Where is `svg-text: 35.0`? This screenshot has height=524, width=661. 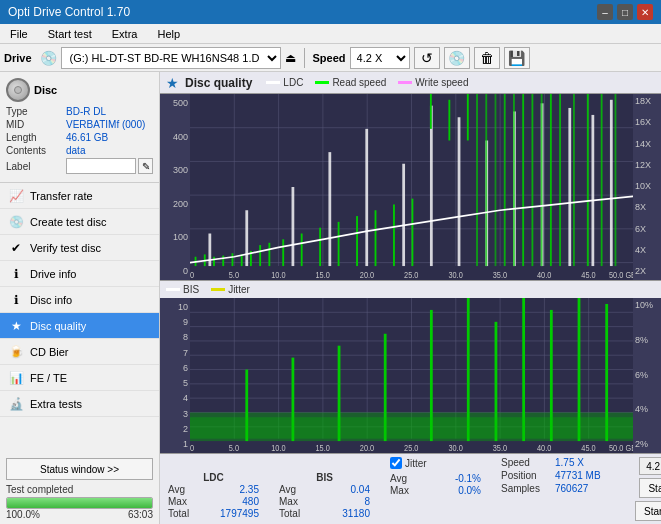
svg-text: 35.0 is located at coordinates (500, 448).